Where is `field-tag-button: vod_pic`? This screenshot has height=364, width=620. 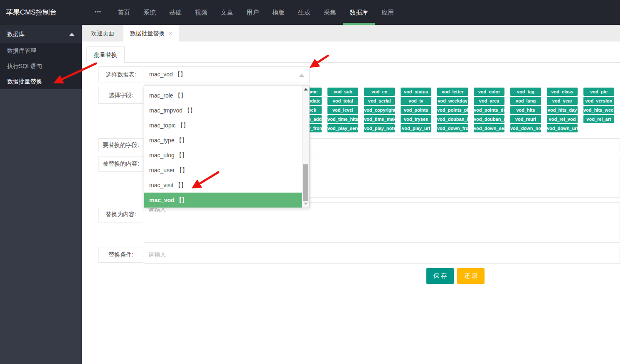
field-tag-button: vod_pic is located at coordinates (599, 92).